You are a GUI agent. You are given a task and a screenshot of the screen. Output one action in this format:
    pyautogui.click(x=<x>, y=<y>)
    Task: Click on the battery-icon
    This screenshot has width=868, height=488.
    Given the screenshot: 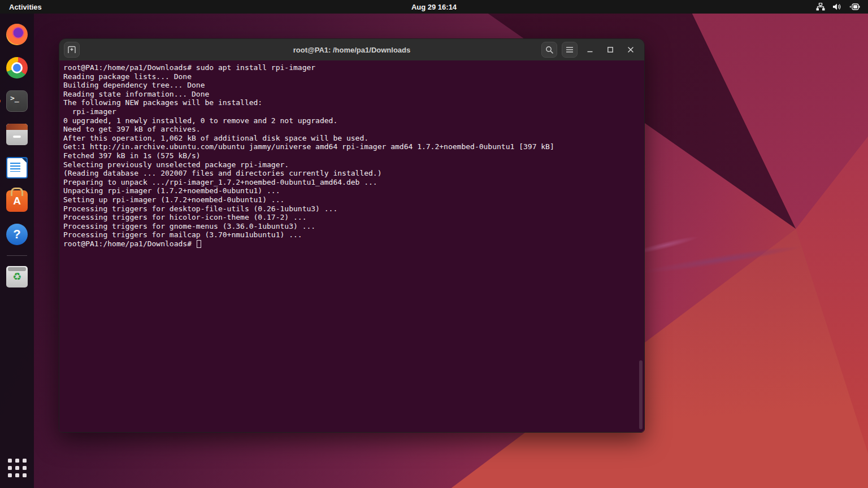 What is the action you would take?
    pyautogui.click(x=854, y=7)
    